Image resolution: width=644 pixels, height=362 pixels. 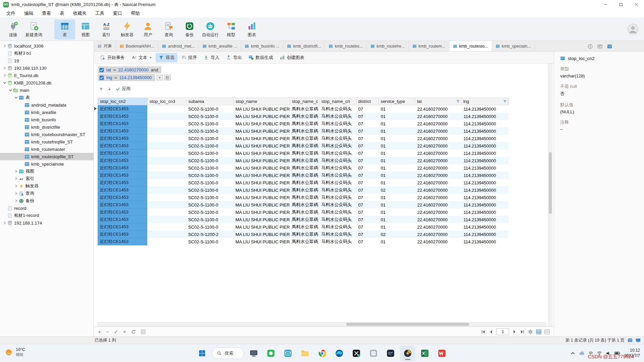 I want to click on delete-record-button: −, so click(x=107, y=332).